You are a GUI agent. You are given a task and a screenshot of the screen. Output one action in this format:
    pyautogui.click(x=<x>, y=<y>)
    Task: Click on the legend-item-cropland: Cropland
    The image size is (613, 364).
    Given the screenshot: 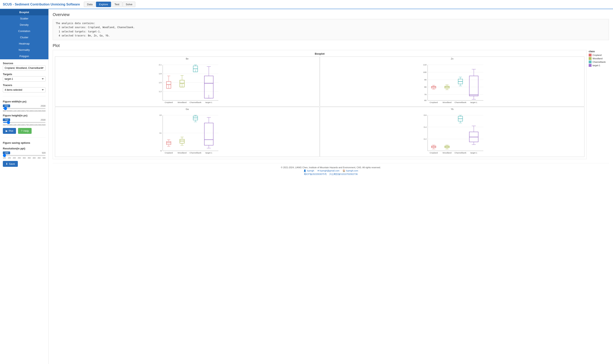 What is the action you would take?
    pyautogui.click(x=599, y=55)
    